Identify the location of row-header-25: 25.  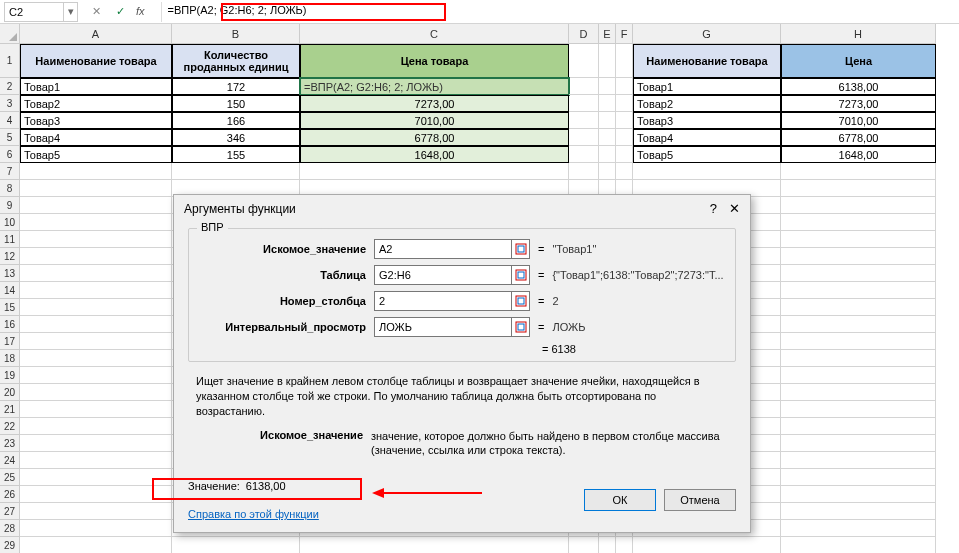
(10, 478).